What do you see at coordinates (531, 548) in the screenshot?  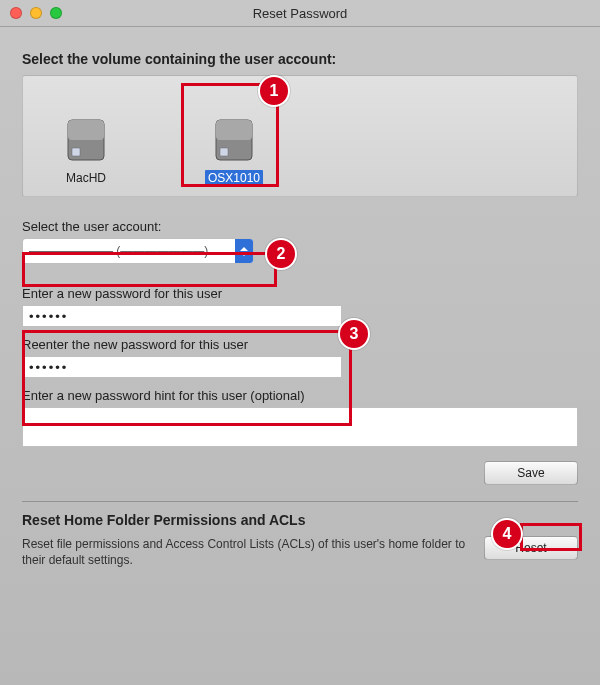 I see `reset-acl-button: Reset` at bounding box center [531, 548].